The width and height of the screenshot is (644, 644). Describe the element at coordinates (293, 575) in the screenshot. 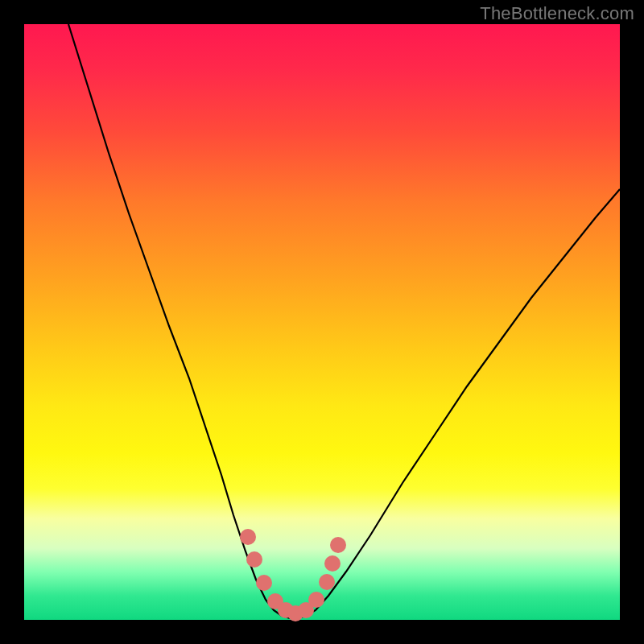

I see `data-markers-group` at that location.